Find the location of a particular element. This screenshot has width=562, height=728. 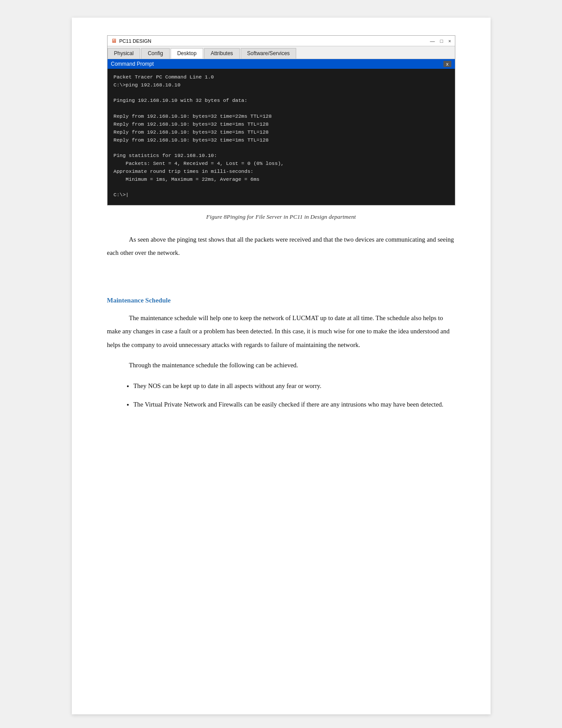

close-button: × is located at coordinates (450, 41).